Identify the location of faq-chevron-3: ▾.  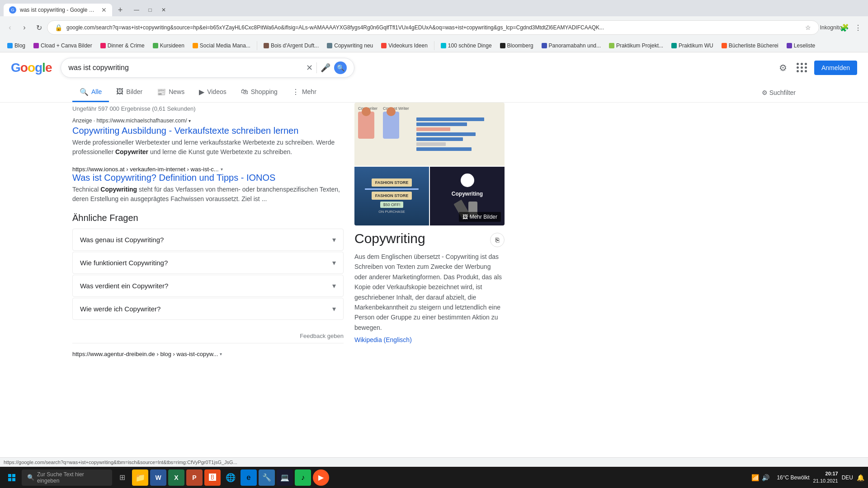
(334, 286).